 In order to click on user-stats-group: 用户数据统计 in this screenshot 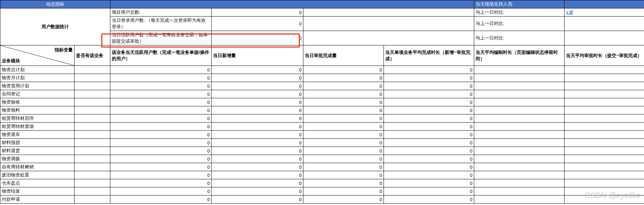, I will do `click(56, 27)`.